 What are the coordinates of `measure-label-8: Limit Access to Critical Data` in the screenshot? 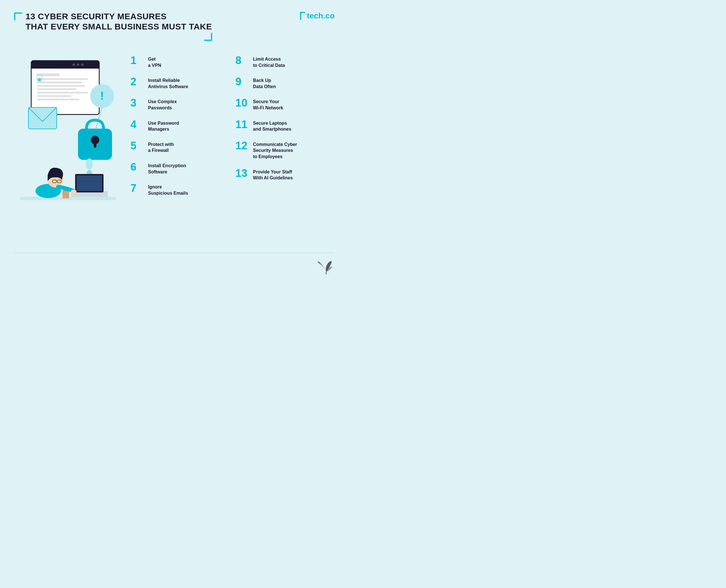 It's located at (269, 62).